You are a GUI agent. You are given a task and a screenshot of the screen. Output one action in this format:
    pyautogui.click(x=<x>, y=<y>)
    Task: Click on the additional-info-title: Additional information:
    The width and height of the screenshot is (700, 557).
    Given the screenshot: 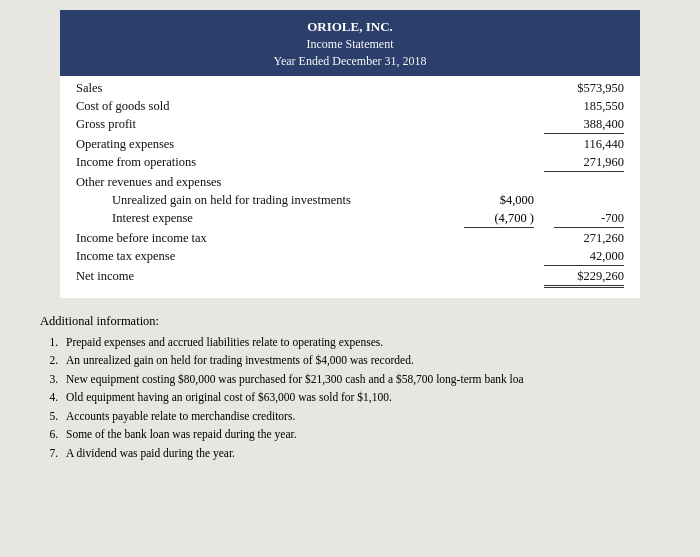 What is the action you would take?
    pyautogui.click(x=350, y=322)
    